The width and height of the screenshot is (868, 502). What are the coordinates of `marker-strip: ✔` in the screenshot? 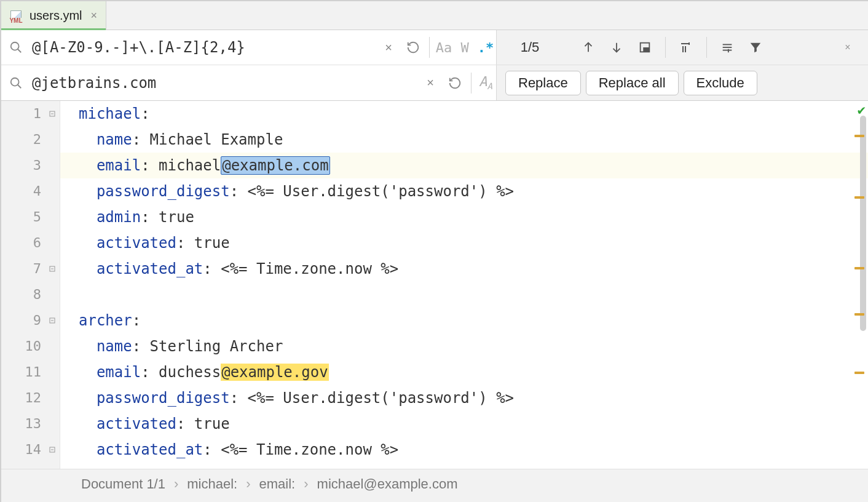 It's located at (860, 285).